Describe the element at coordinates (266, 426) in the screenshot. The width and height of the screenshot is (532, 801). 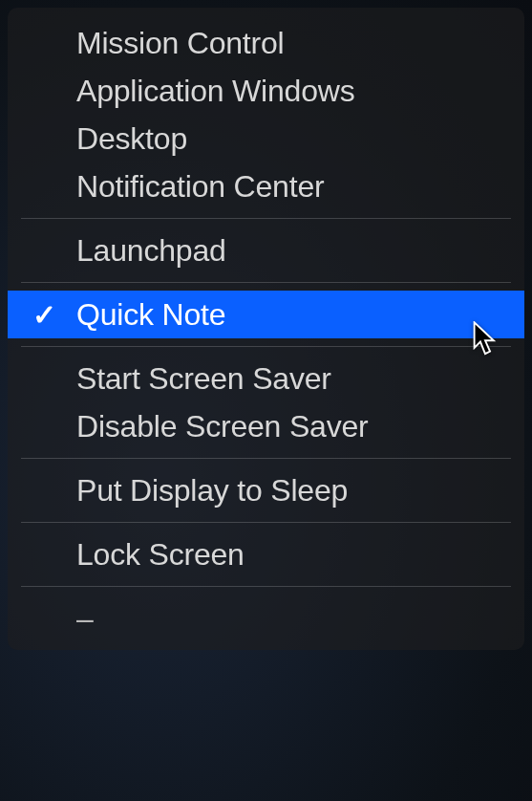
I see `menu-item-disable-screen-saver: Disable Screen Saver` at that location.